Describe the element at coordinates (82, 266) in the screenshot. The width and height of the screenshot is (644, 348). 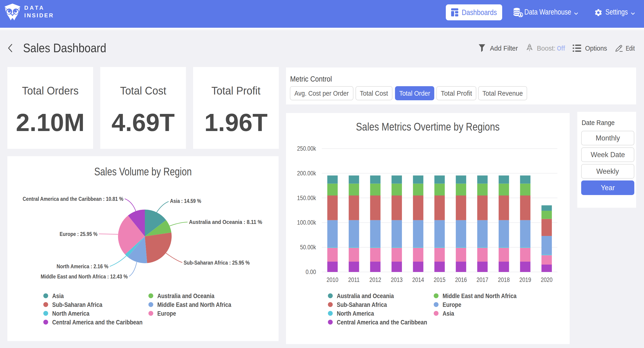
I see `svg-text: North America : 2.16 %` at that location.